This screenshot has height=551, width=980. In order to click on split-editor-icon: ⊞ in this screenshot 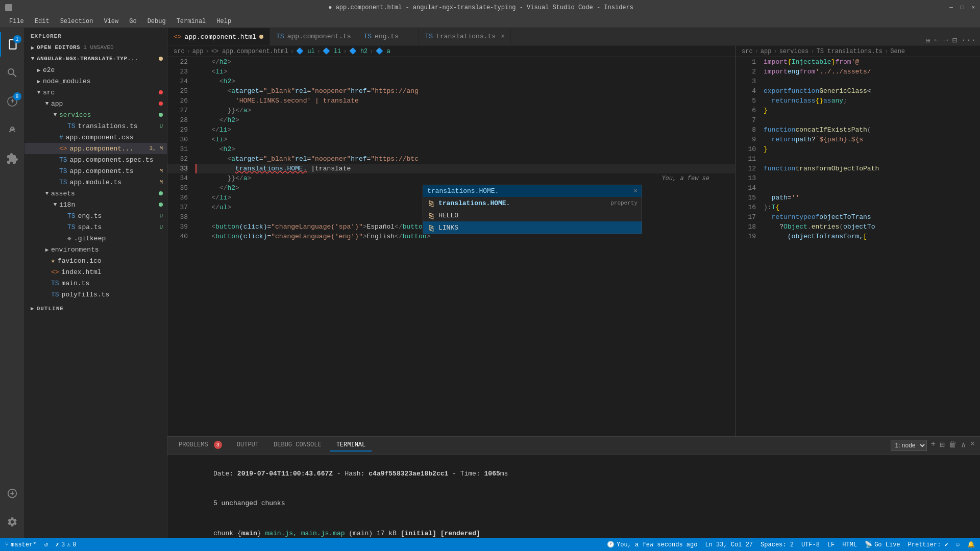, I will do `click(928, 41)`.